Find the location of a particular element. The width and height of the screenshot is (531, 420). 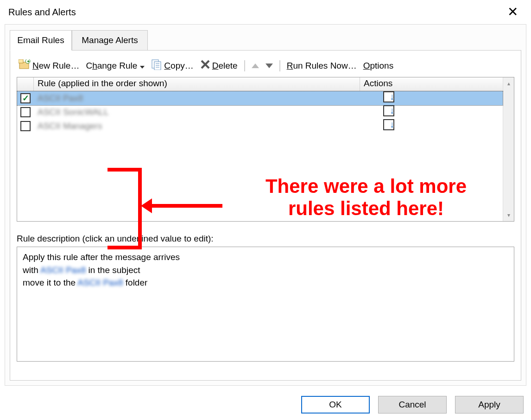

table-row: ASCII SonicWALL is located at coordinates (260, 112).